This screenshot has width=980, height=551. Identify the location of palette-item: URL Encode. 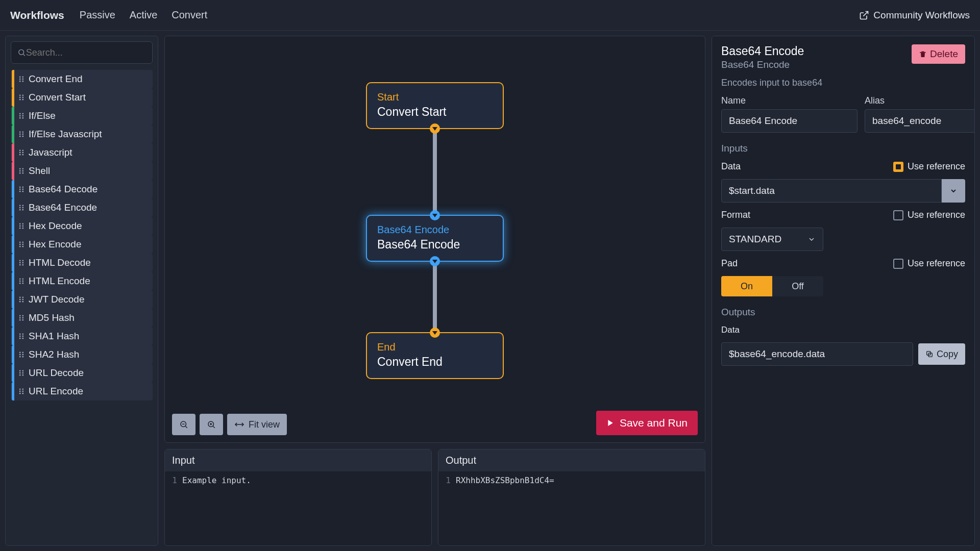
(82, 391).